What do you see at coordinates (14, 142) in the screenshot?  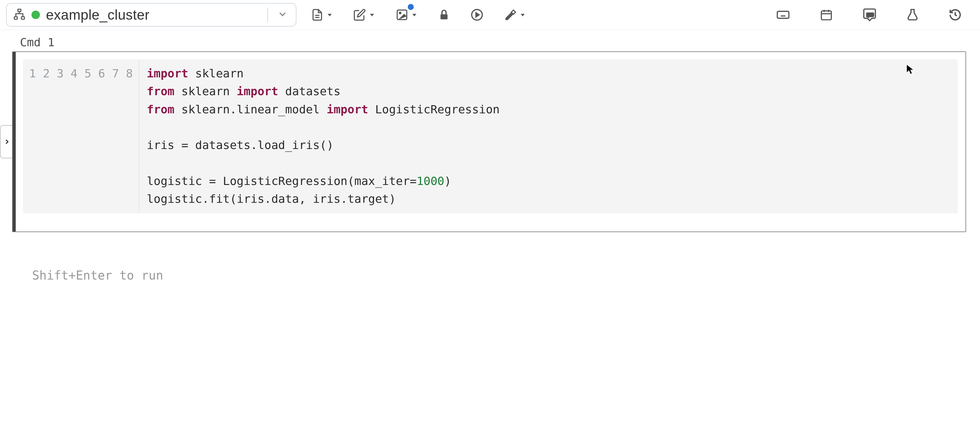 I see `cell-focus-bar` at bounding box center [14, 142].